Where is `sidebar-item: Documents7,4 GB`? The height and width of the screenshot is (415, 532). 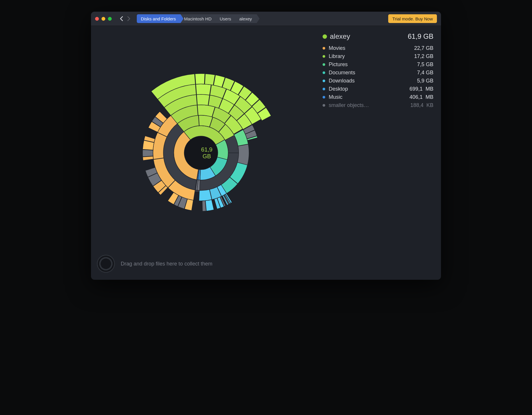
sidebar-item: Documents7,4 GB is located at coordinates (378, 73).